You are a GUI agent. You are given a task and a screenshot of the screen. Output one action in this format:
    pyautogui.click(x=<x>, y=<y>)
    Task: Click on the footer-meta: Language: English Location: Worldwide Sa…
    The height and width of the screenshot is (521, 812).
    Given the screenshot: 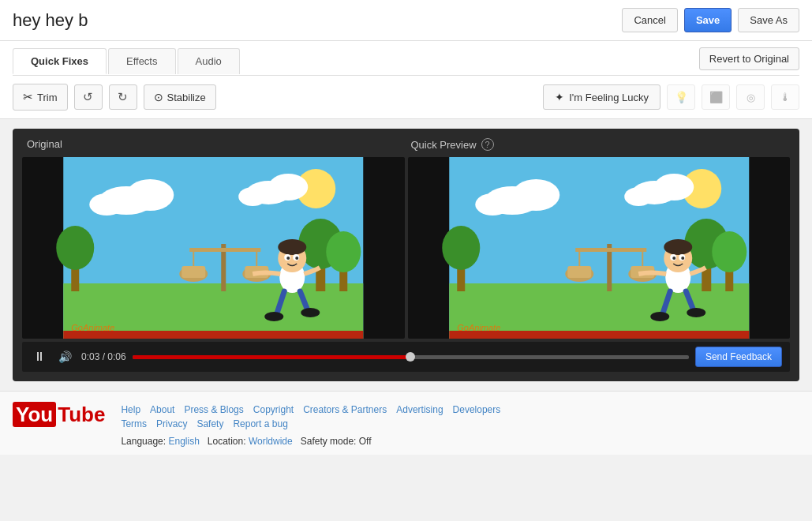 What is the action you would take?
    pyautogui.click(x=311, y=441)
    